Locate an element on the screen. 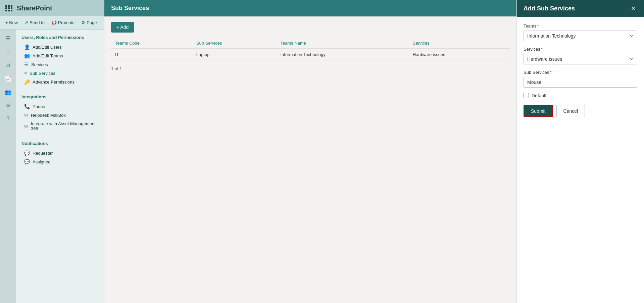  sub-services-icon: ≡ is located at coordinates (26, 73).